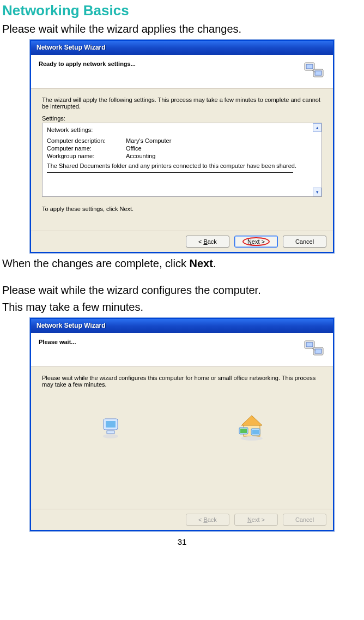 The width and height of the screenshot is (364, 620). What do you see at coordinates (182, 381) in the screenshot?
I see `wizard-body-text: Please wait while the wizard configures …` at bounding box center [182, 381].